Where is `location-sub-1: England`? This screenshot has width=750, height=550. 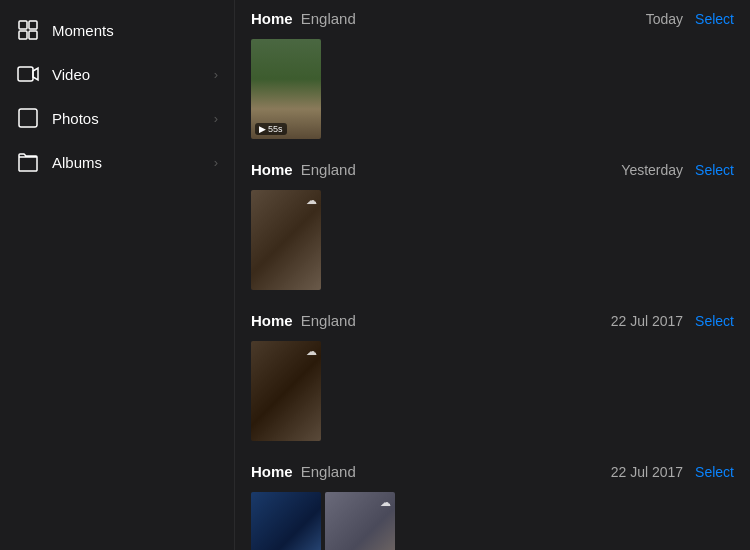
location-sub-1: England is located at coordinates (328, 18).